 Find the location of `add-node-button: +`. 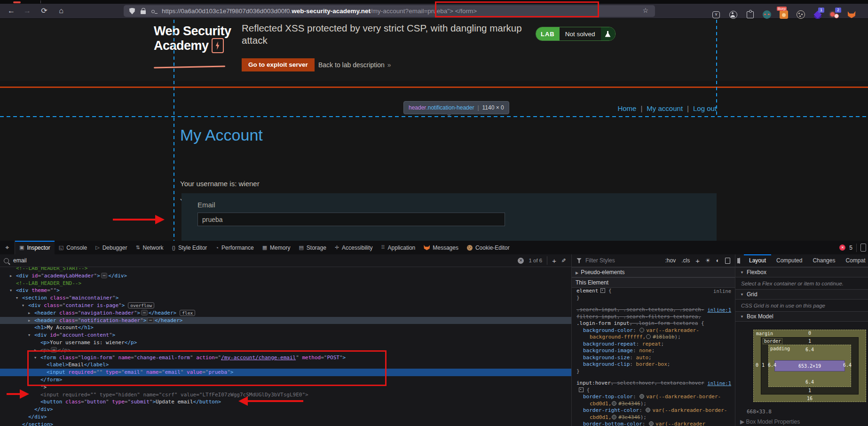

add-node-button: + is located at coordinates (554, 260).